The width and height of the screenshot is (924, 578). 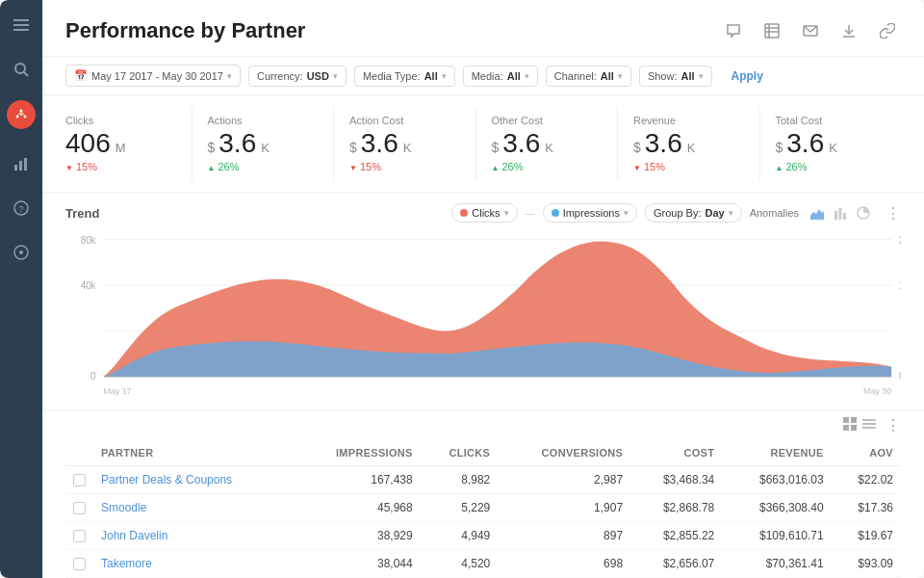 I want to click on col-header-7: AOV, so click(x=866, y=453).